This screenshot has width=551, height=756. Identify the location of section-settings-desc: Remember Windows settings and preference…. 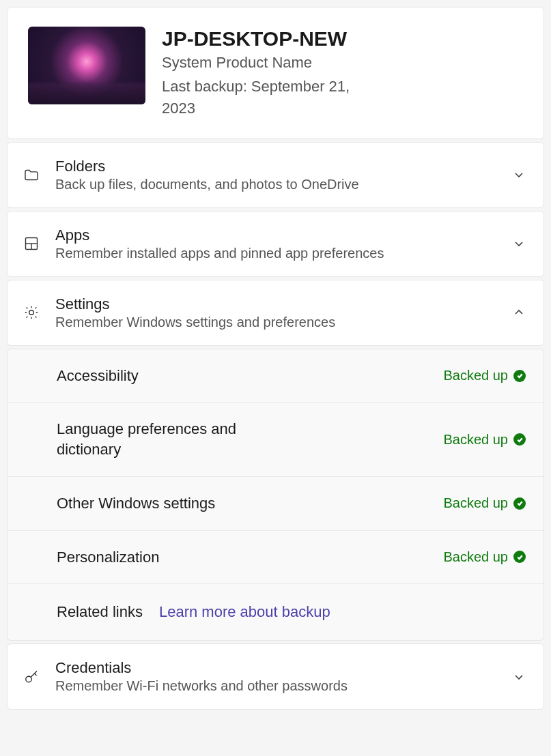
(276, 322).